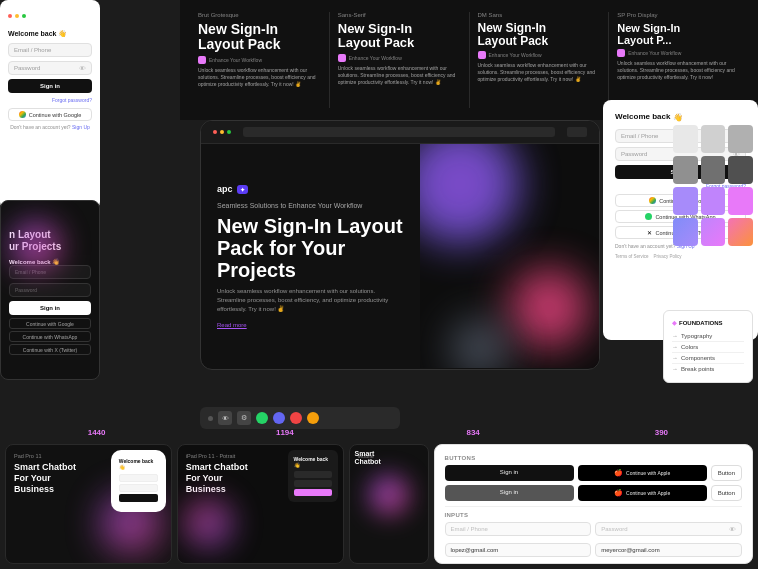  I want to click on dark-pass-field: Password, so click(50, 290).